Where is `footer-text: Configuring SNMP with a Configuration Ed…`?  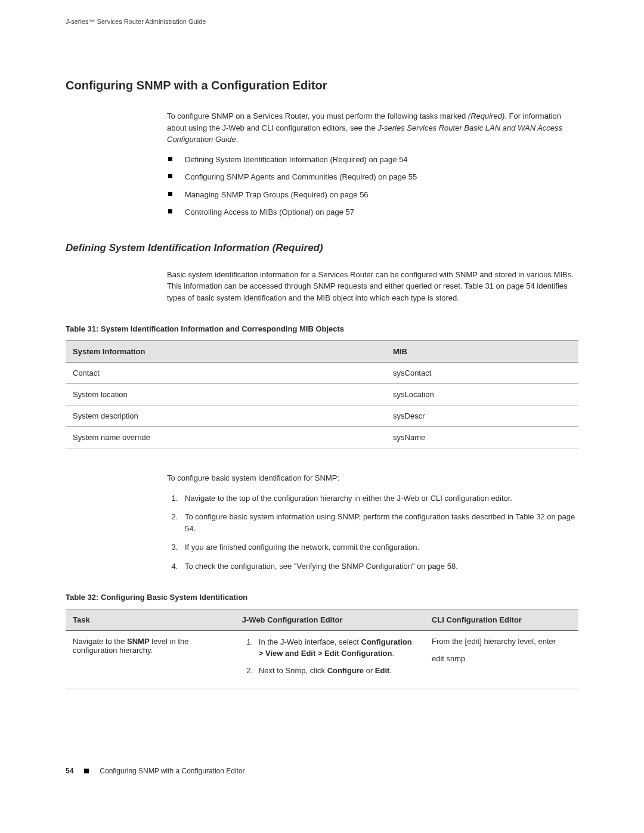 footer-text: Configuring SNMP with a Configuration Ed… is located at coordinates (172, 771).